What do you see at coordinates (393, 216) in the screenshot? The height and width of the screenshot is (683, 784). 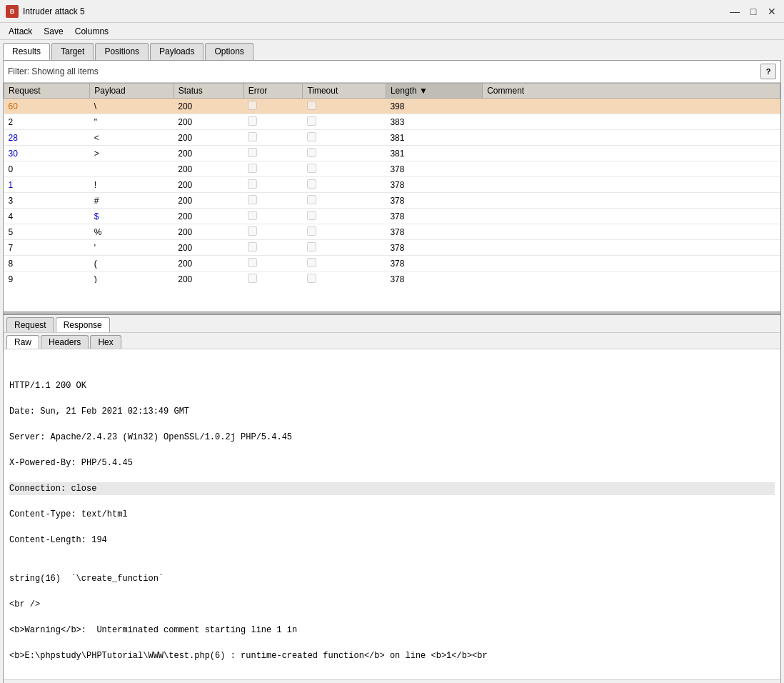 I see `table-row: 4$200378` at bounding box center [393, 216].